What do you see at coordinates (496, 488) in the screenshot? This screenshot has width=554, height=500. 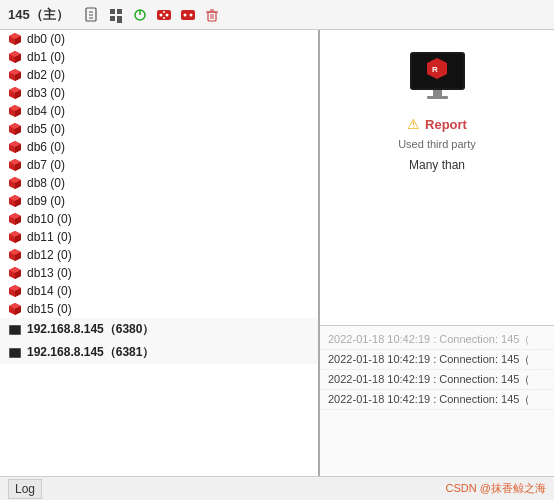 I see `csdn-badge: CSDN @抹香鲸之海` at bounding box center [496, 488].